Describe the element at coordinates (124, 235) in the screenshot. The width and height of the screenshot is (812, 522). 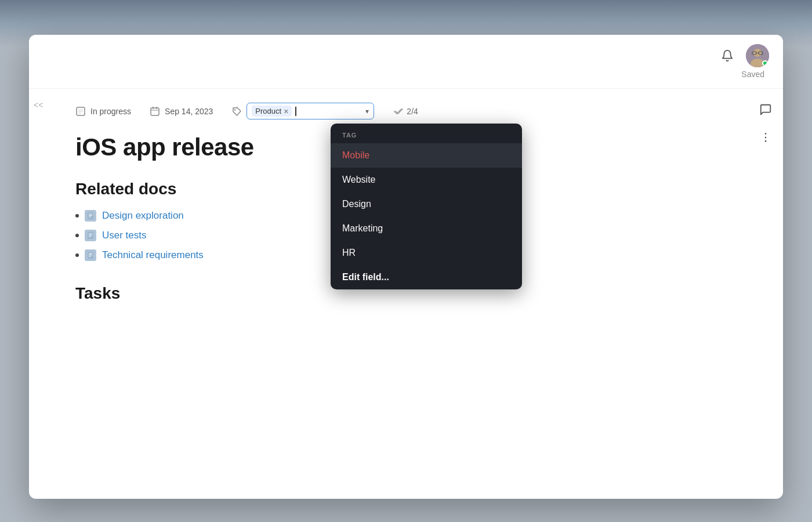
I see `user-tests-link: User tests` at that location.